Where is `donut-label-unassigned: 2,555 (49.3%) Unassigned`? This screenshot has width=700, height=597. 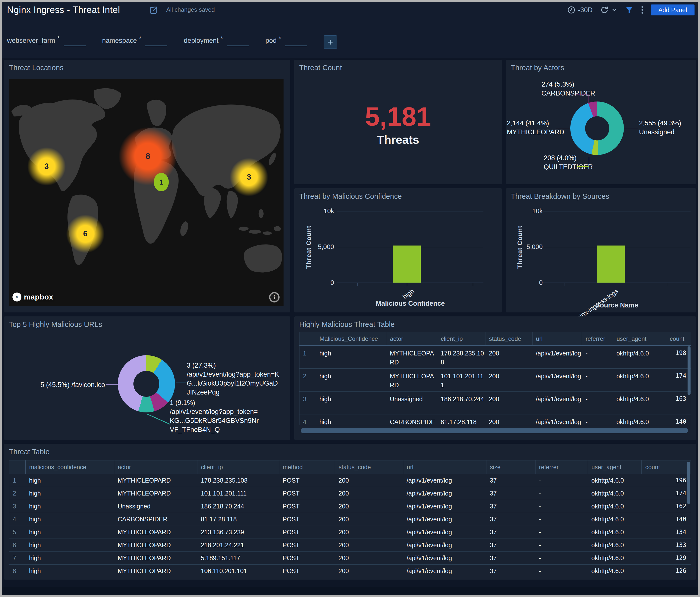
donut-label-unassigned: 2,555 (49.3%) Unassigned is located at coordinates (660, 128).